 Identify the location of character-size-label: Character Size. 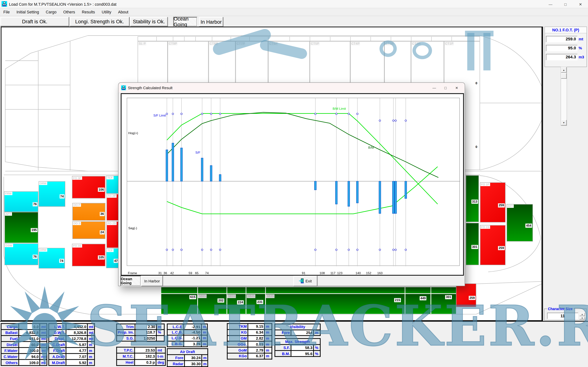
(560, 309).